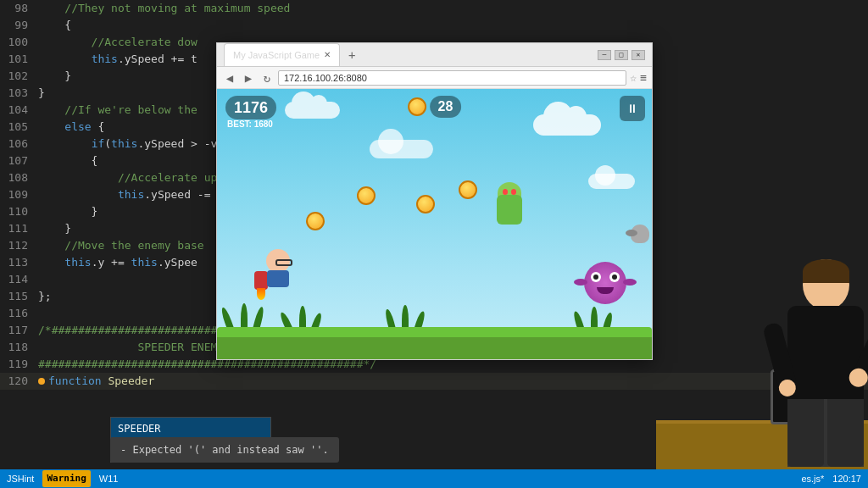 Image resolution: width=868 pixels, height=488 pixels. I want to click on browser-tab-title: My JavaScript Game, so click(276, 55).